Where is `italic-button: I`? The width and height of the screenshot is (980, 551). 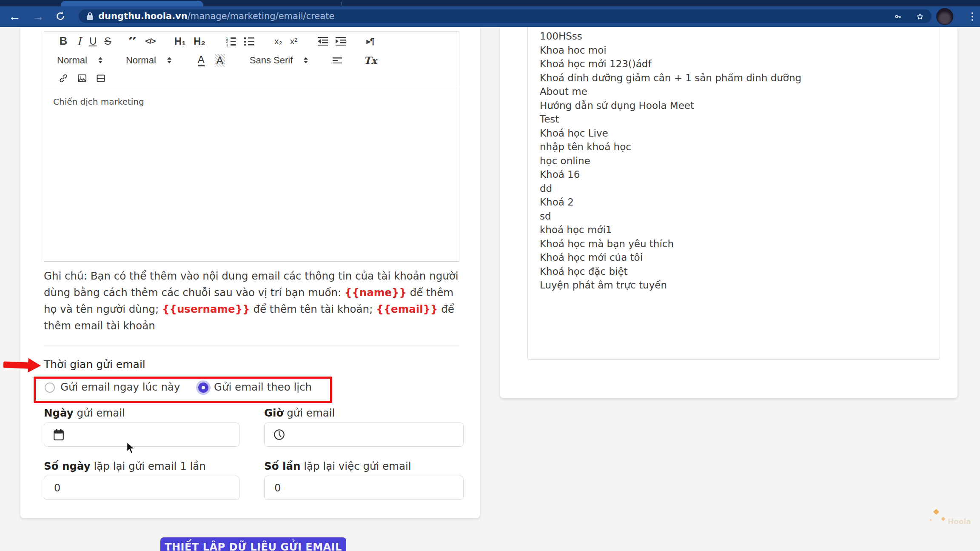 italic-button: I is located at coordinates (76, 41).